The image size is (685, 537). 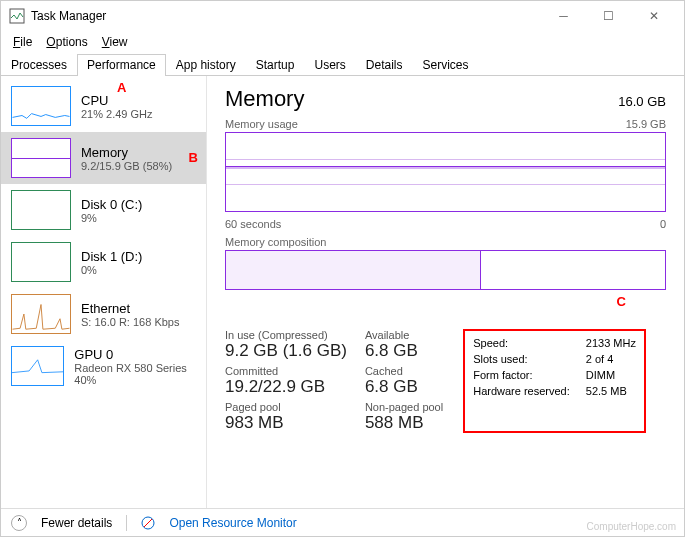 What do you see at coordinates (126, 152) in the screenshot?
I see `sidebar-item-label: Memory` at bounding box center [126, 152].